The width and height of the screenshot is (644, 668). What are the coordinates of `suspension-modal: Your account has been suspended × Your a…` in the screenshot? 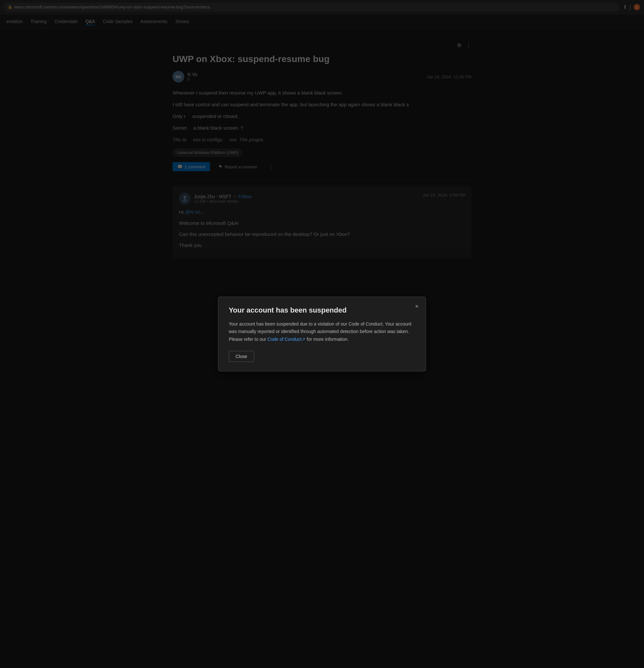 It's located at (322, 334).